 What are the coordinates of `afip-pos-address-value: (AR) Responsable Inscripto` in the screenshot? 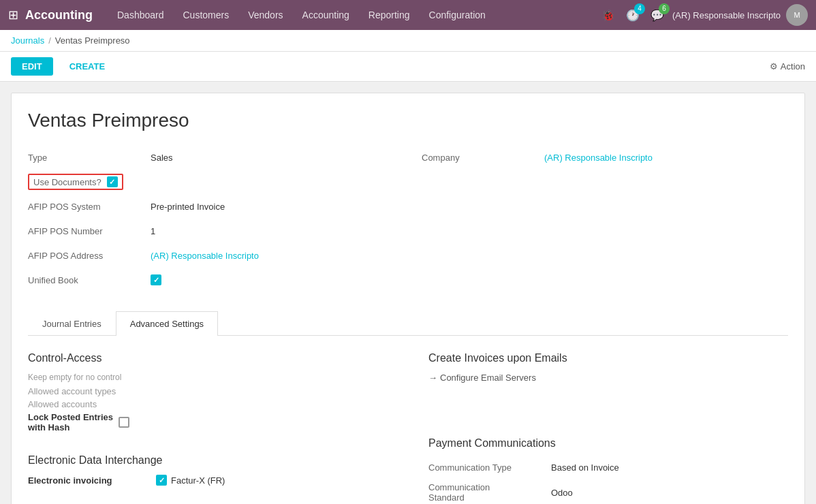 It's located at (204, 256).